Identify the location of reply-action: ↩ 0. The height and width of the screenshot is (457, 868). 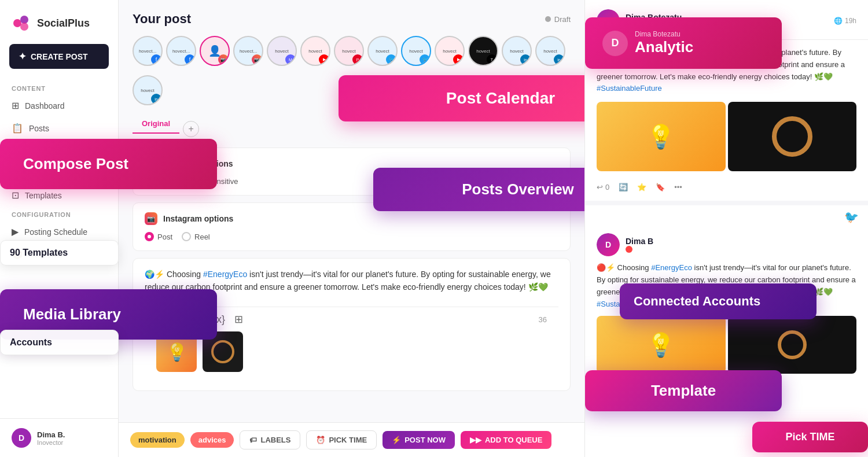
(603, 187).